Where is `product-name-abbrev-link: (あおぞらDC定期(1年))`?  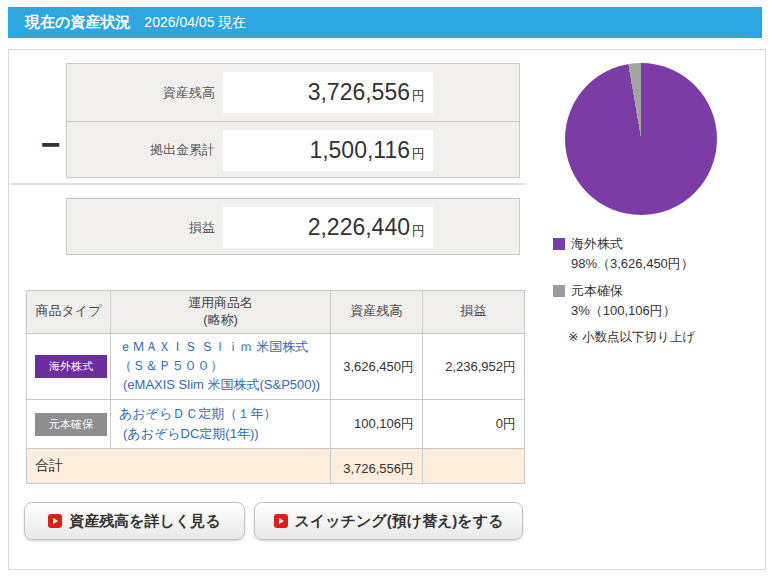 product-name-abbrev-link: (あおぞらDC定期(1年)) is located at coordinates (220, 434).